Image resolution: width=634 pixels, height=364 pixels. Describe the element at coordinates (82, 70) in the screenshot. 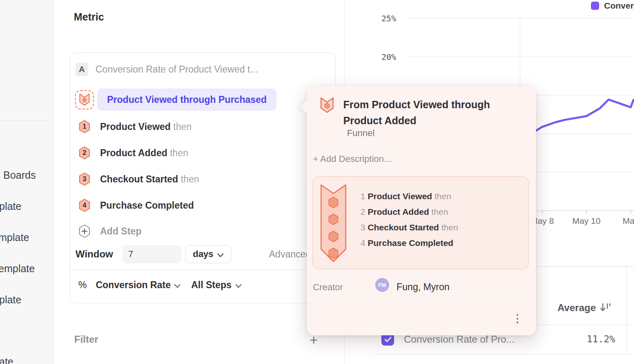

I see `series-a-badge: A` at that location.